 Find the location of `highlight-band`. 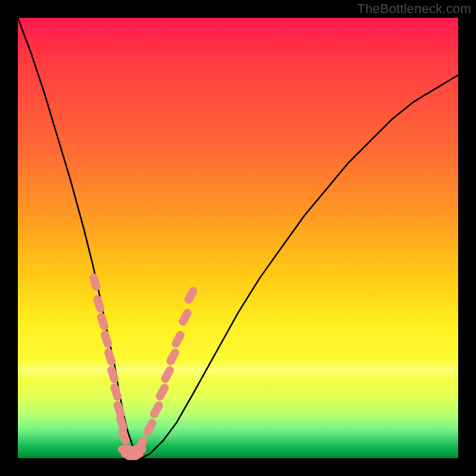

highlight-band is located at coordinates (238, 370).